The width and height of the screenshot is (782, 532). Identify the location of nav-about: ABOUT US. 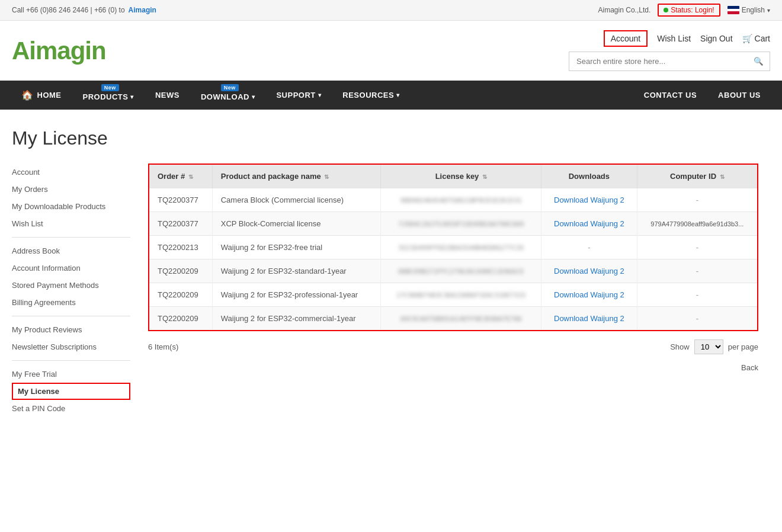
(739, 95).